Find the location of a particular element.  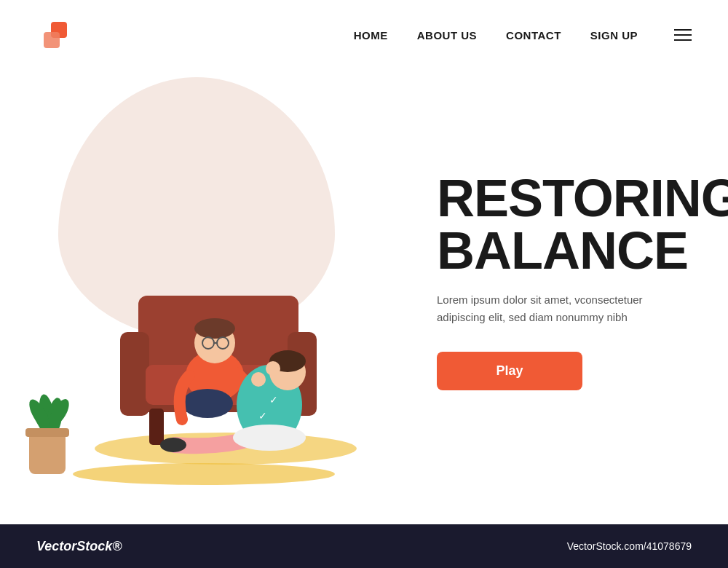

hamburger-menu is located at coordinates (683, 35).